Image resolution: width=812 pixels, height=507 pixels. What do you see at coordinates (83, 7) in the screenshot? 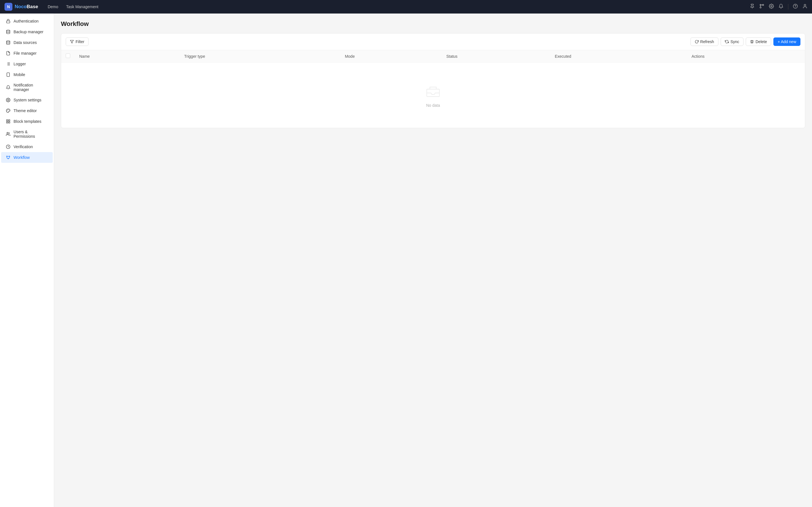
I see `topnav-link-task-management: Task Management` at bounding box center [83, 7].